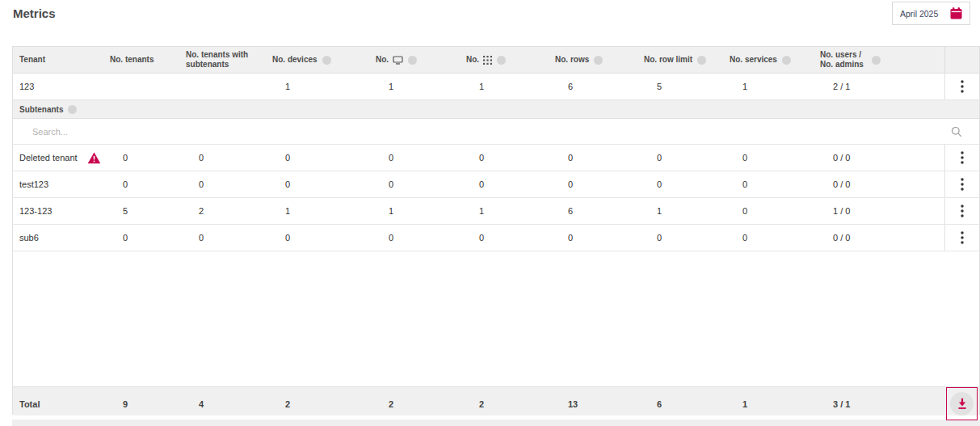 This screenshot has width=980, height=426. Describe the element at coordinates (496, 212) in the screenshot. I see `table-row-123-123: 123-123 5 2 1 1 1 6 1 0 1 / 0` at that location.